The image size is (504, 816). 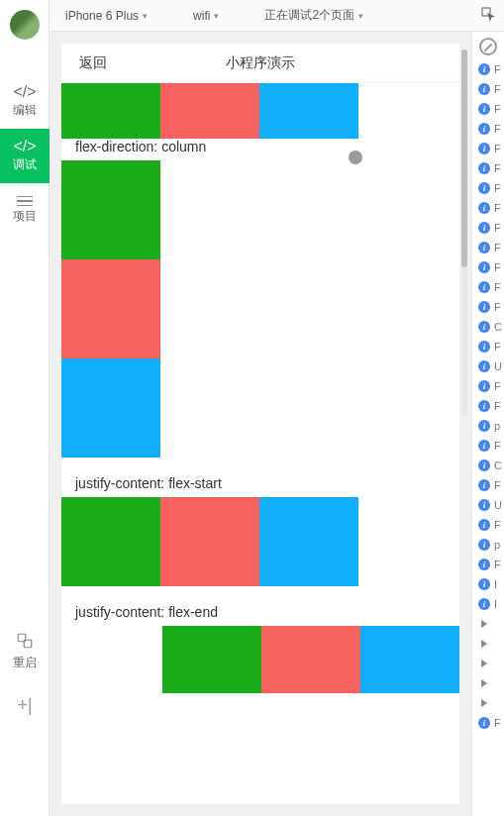 I want to click on scrollbar, so click(x=464, y=233).